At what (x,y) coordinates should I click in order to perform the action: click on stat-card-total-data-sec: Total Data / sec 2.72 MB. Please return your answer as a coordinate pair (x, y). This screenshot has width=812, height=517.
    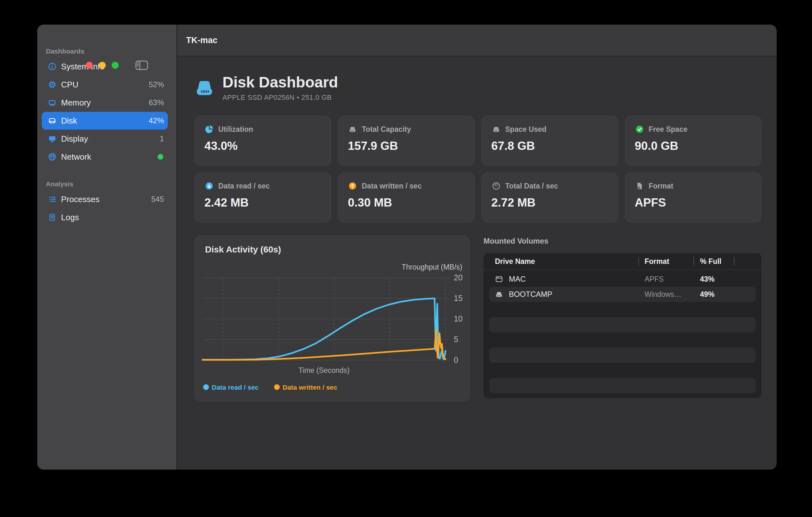
    Looking at the image, I should click on (550, 198).